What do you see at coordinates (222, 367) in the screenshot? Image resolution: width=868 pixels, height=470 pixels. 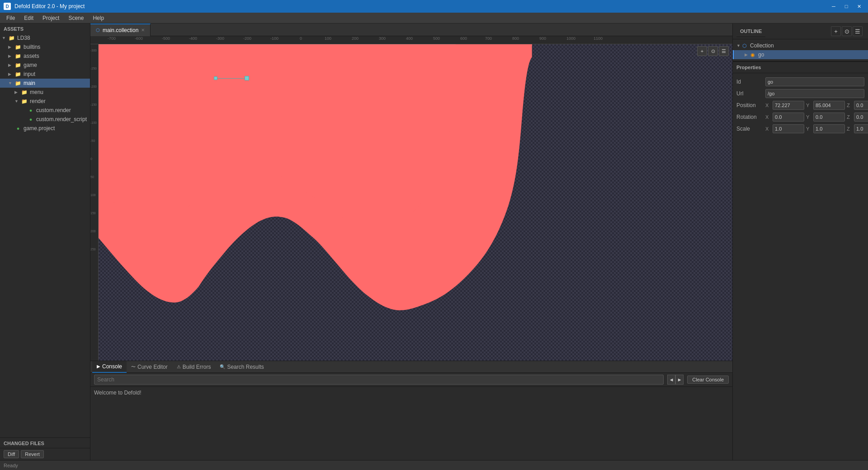 I see `search-icon: 🔍` at bounding box center [222, 367].